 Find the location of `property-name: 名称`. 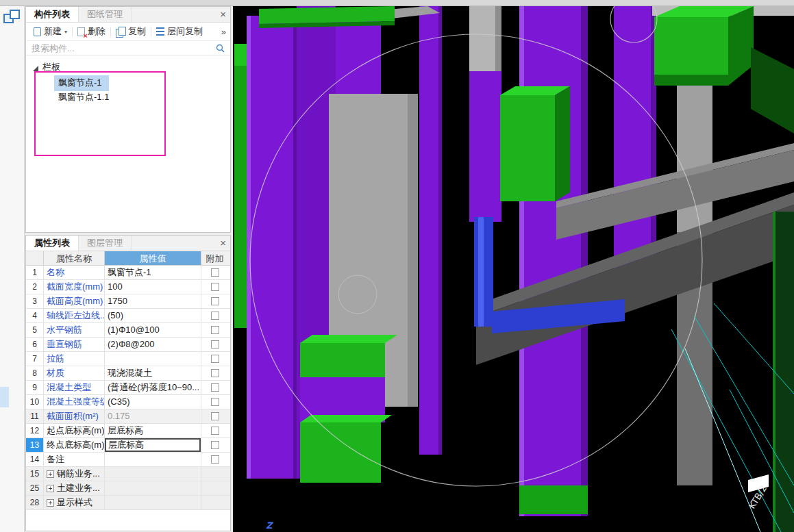

property-name: 名称 is located at coordinates (74, 273).